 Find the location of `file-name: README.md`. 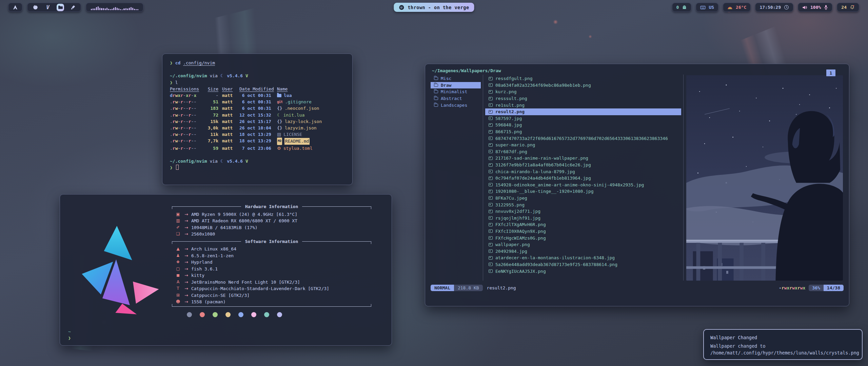

file-name: README.md is located at coordinates (297, 141).